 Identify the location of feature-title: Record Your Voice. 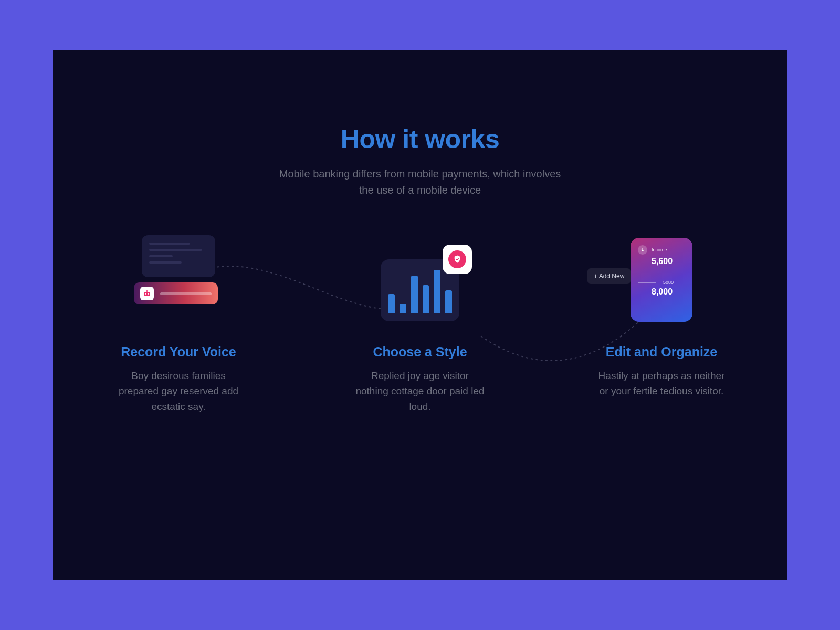
(178, 352).